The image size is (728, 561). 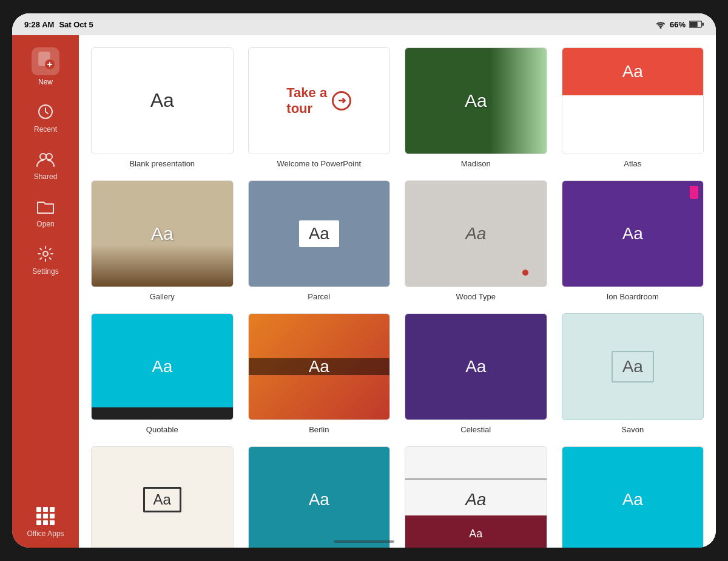 I want to click on template-thumb-savon: Aa, so click(x=633, y=367).